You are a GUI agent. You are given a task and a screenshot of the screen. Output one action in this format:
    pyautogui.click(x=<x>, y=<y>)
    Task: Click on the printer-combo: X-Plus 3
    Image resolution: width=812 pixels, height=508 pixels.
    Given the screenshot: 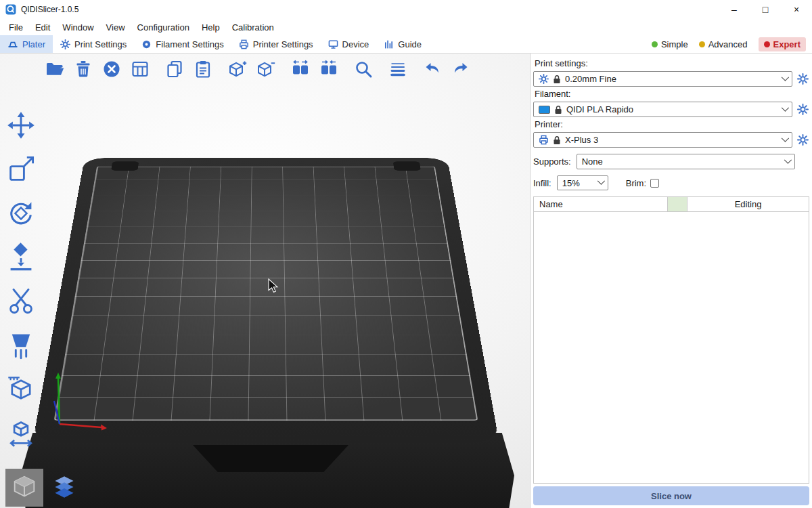 What is the action you would take?
    pyautogui.click(x=663, y=140)
    